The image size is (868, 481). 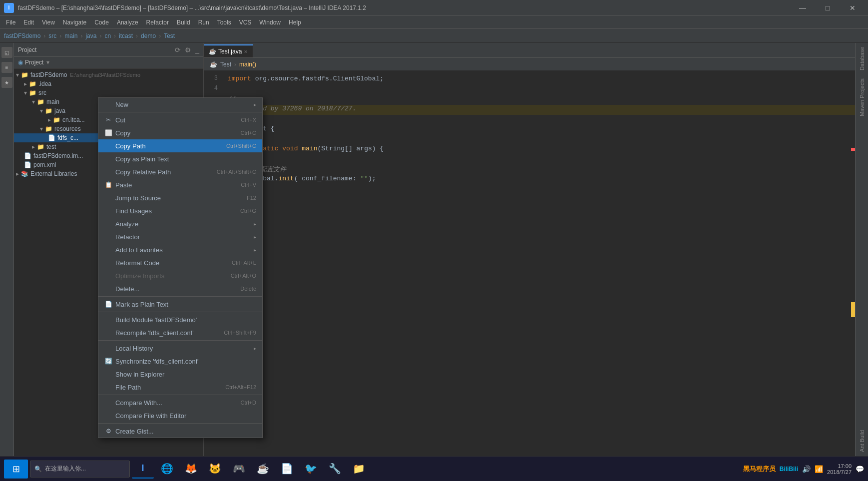 What do you see at coordinates (178, 50) in the screenshot?
I see `project-sync-btn: ⟳` at bounding box center [178, 50].